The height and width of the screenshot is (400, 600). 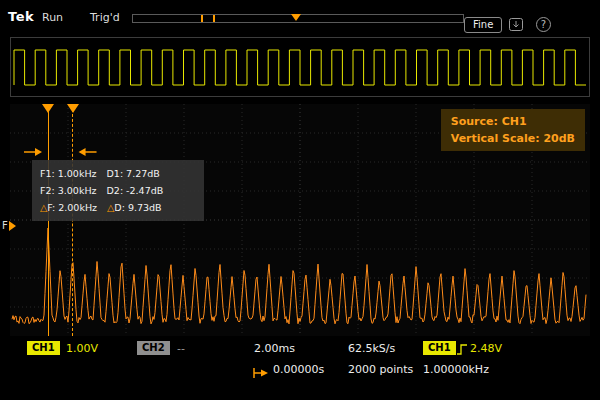 I want to click on cursor2-freq-value: F2: 3.00kHz, so click(x=68, y=190).